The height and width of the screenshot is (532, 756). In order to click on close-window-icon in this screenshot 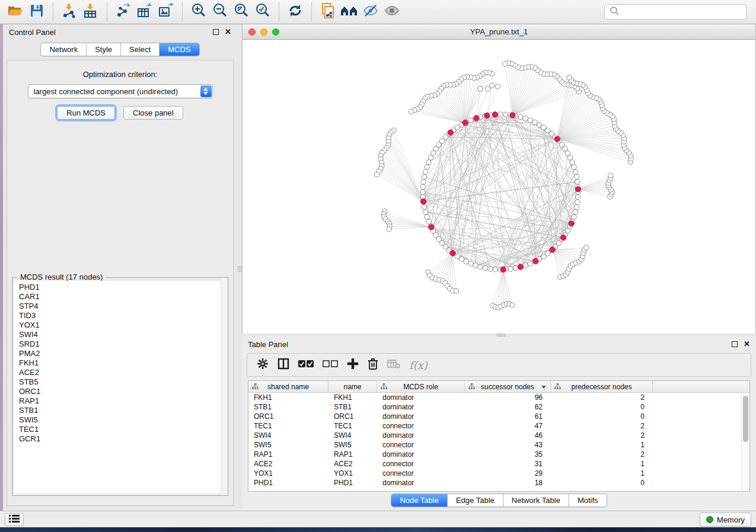, I will do `click(252, 32)`.